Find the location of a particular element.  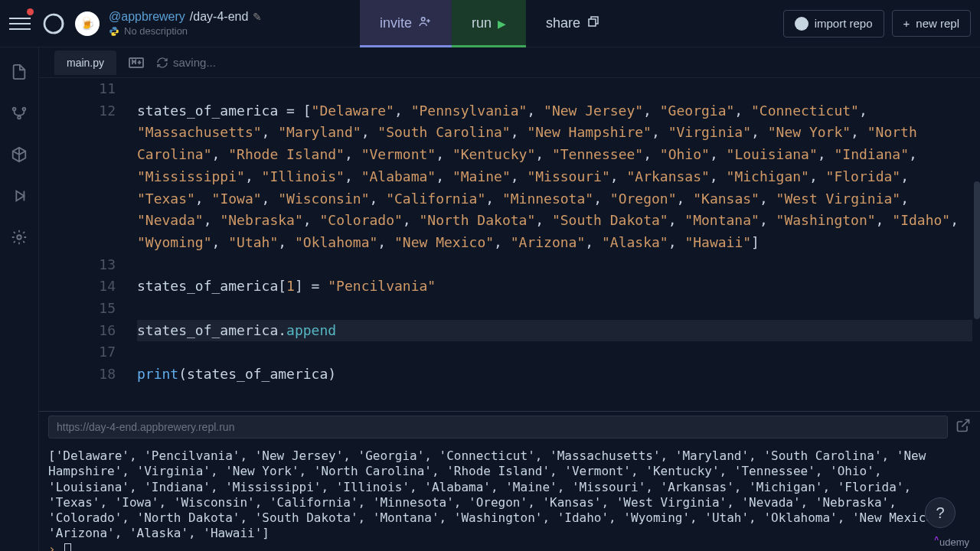

python-icon is located at coordinates (114, 31).